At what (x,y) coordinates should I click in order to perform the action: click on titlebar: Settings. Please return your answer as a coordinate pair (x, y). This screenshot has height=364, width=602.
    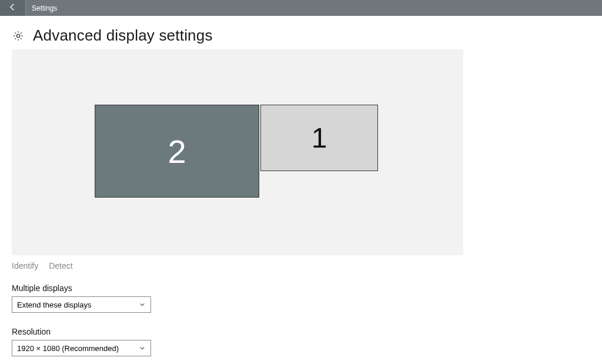
    Looking at the image, I should click on (301, 8).